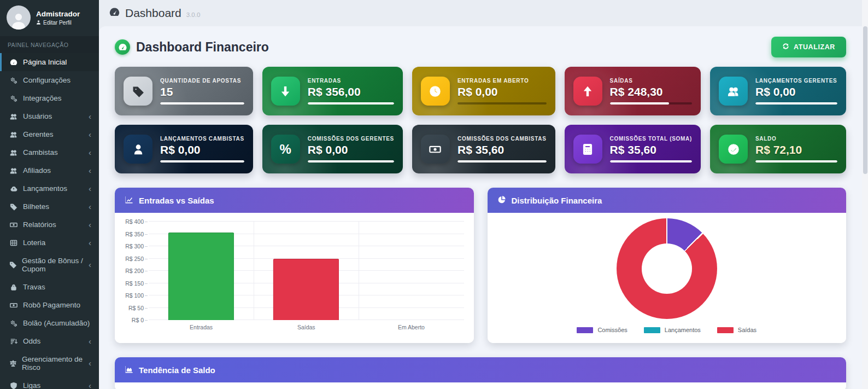  Describe the element at coordinates (49, 80) in the screenshot. I see `sidebar-item-configura-es: Configurações` at that location.